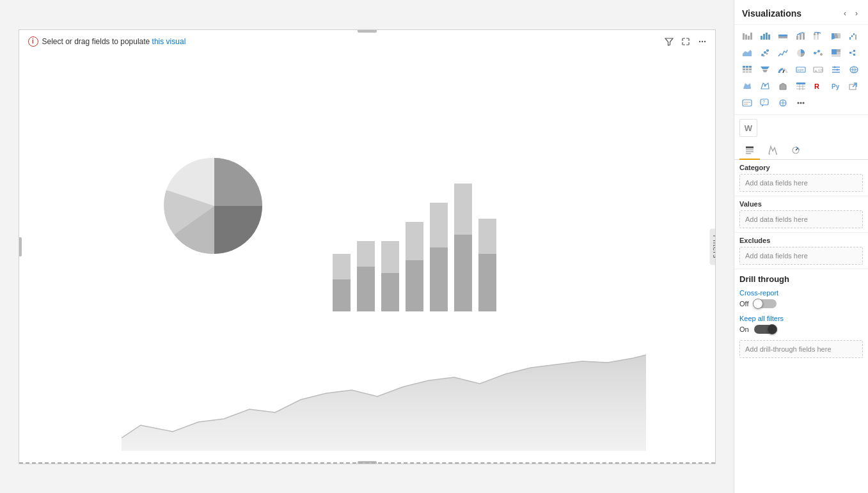 This screenshot has height=493, width=868. I want to click on viz-export, so click(854, 86).